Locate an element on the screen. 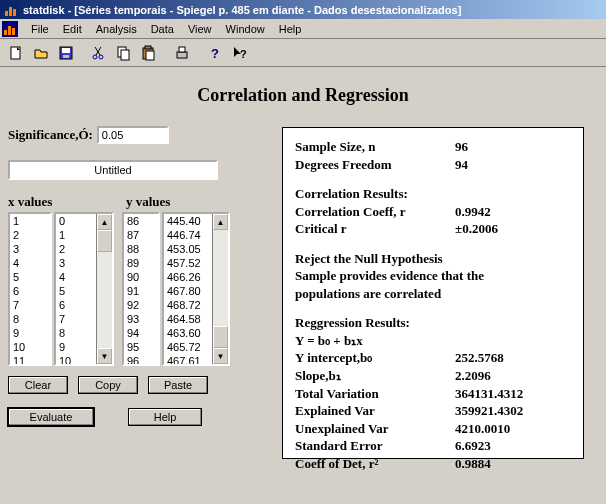 The height and width of the screenshot is (504, 606). menu-view: View is located at coordinates (200, 29).